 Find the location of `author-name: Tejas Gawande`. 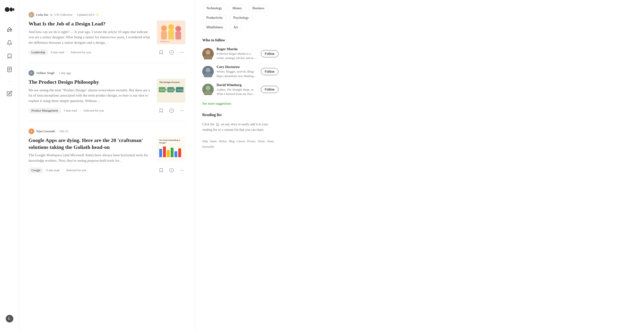

author-name: Tejas Gawande is located at coordinates (46, 131).